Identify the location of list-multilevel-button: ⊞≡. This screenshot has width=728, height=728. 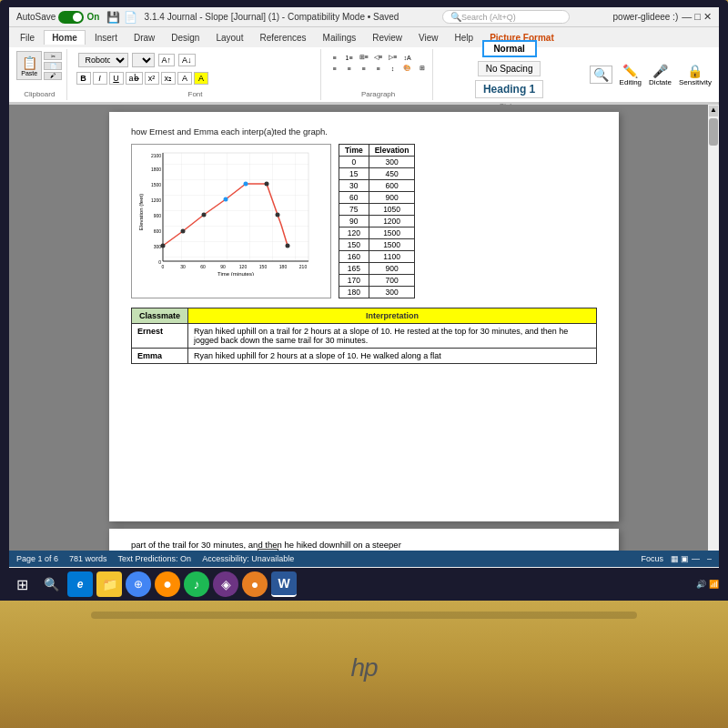
(364, 57).